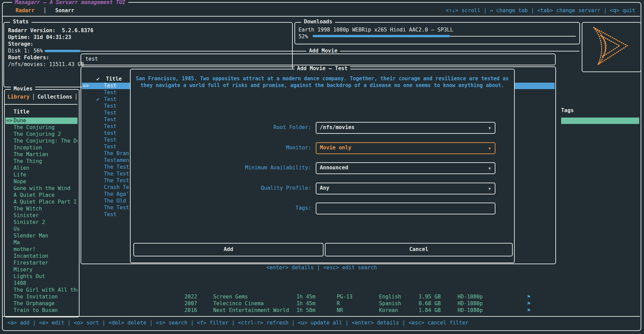 The height and width of the screenshot is (334, 644). I want to click on tab-library: Library, so click(18, 97).